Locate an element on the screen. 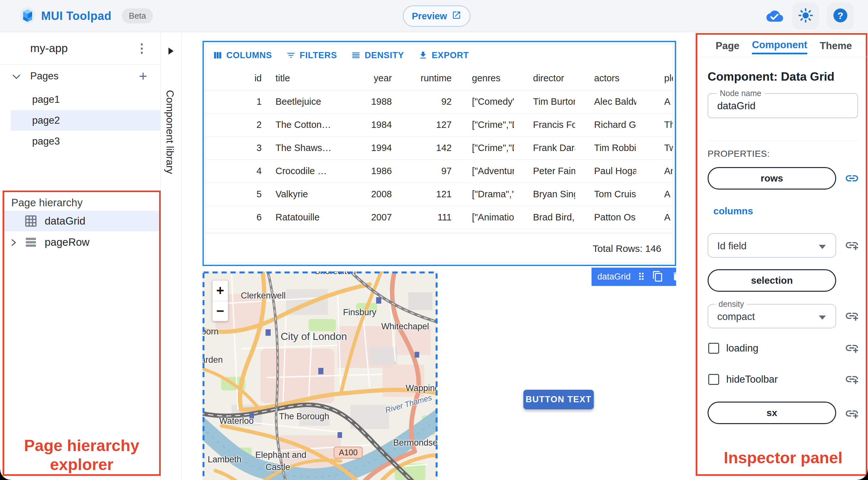  column-header: director is located at coordinates (545, 78).